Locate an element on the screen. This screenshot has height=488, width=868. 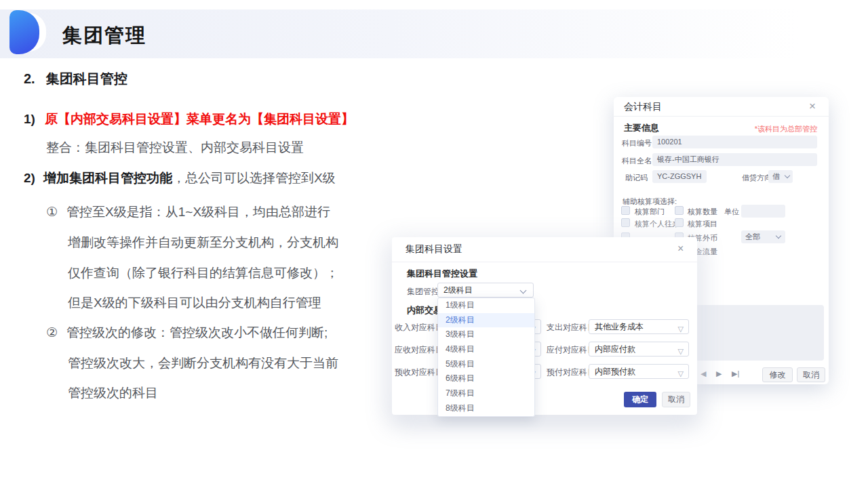
checkbox-aux-quantity is located at coordinates (679, 210).